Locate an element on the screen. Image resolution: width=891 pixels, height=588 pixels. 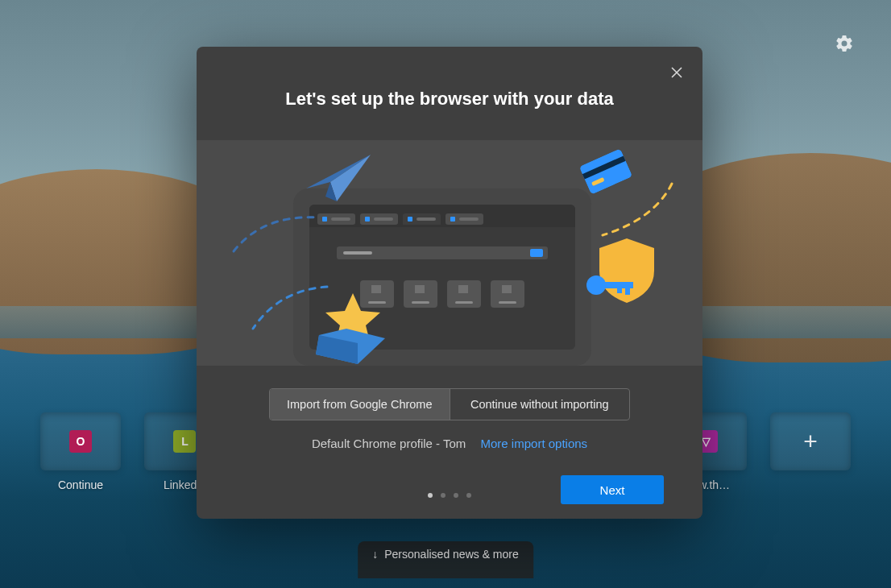
news-pill-label: Personalised news & more is located at coordinates (451, 554).